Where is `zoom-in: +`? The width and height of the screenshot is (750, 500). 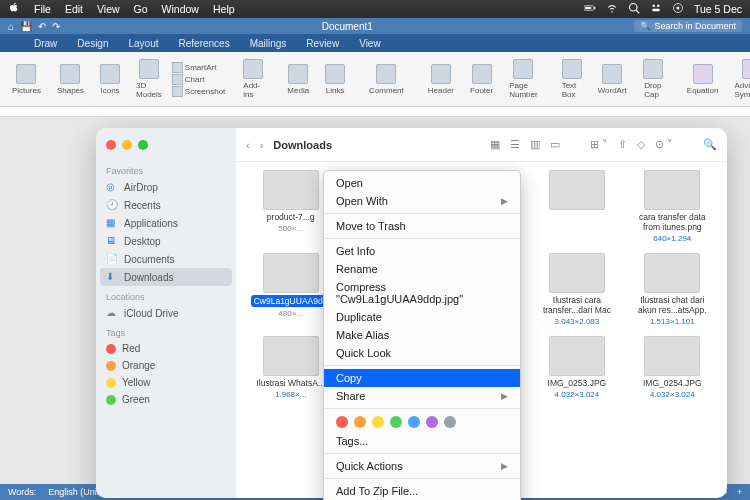 zoom-in: + is located at coordinates (740, 492).